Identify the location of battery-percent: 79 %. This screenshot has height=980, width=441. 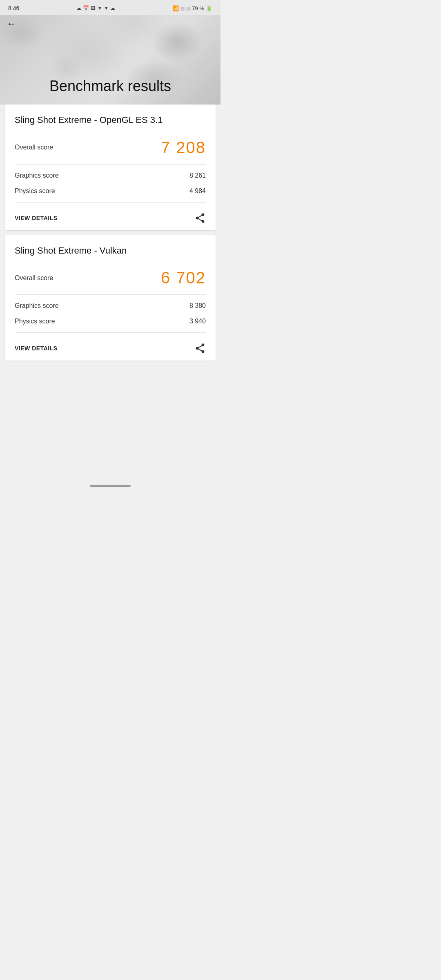
(198, 8).